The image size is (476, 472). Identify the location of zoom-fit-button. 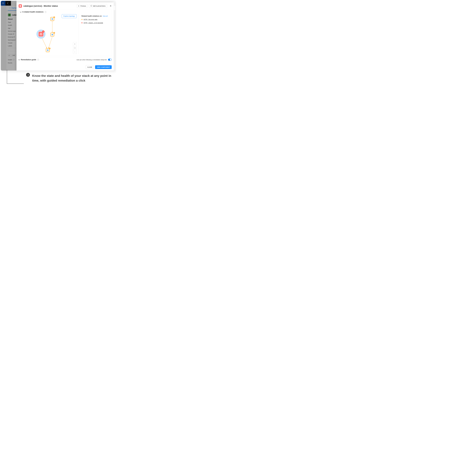
(75, 48).